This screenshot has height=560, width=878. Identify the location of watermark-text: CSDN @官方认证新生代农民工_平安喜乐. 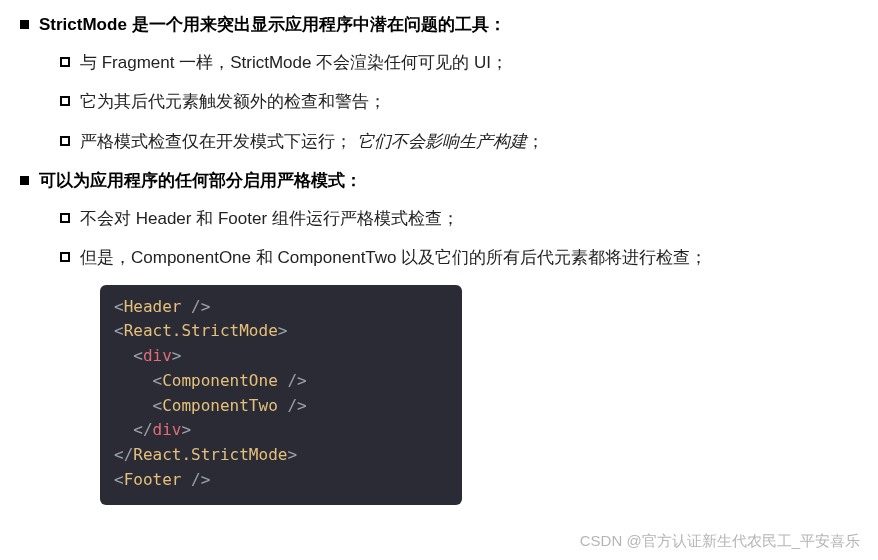
(720, 542).